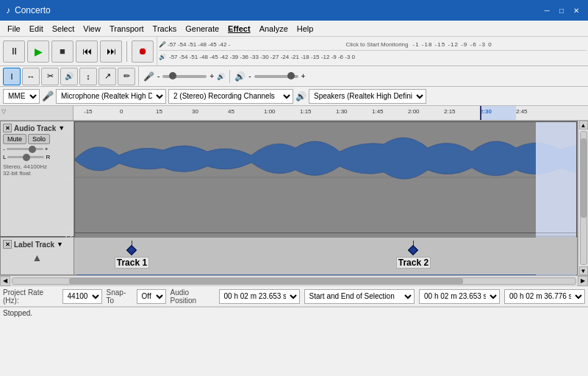 The height and width of the screenshot is (376, 588). What do you see at coordinates (360, 297) in the screenshot?
I see `selection-type-select: Start and End of Selection` at bounding box center [360, 297].